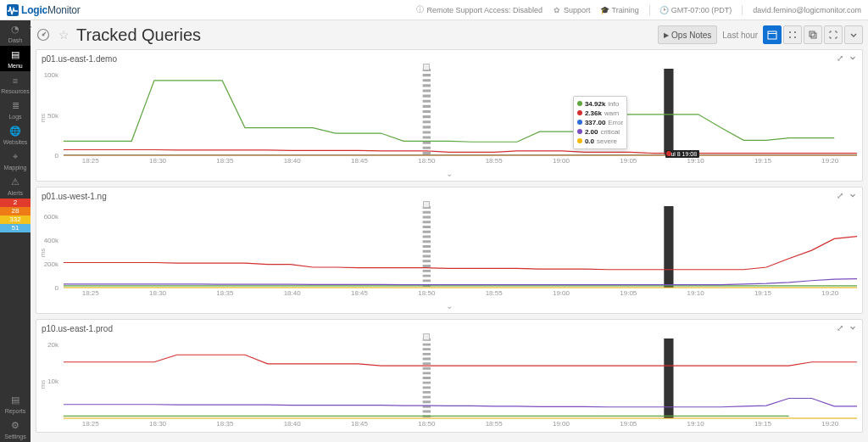 This screenshot has height=442, width=868. I want to click on nav-label: Mapping, so click(15, 168).